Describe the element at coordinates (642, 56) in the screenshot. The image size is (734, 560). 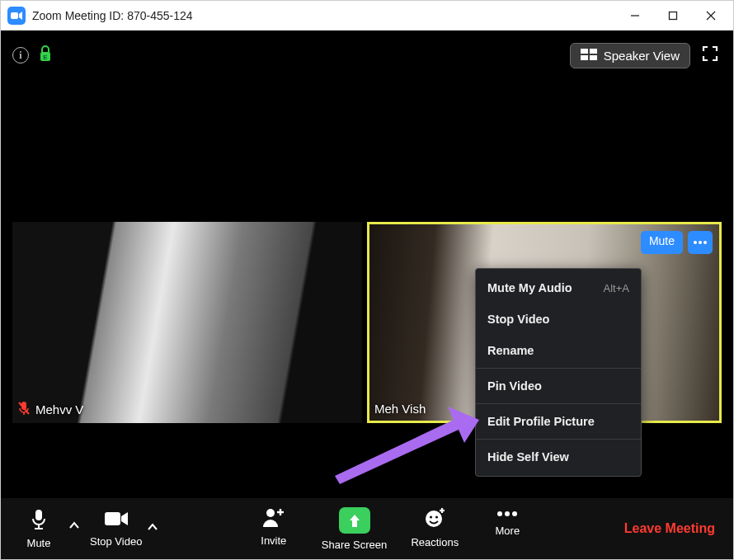
I see `speaker-view-label: Speaker View` at that location.